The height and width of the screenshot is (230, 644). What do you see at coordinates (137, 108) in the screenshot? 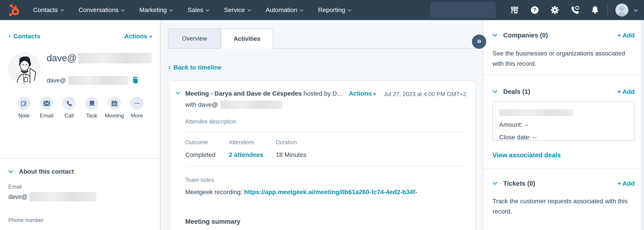
I see `more-button: More` at bounding box center [137, 108].